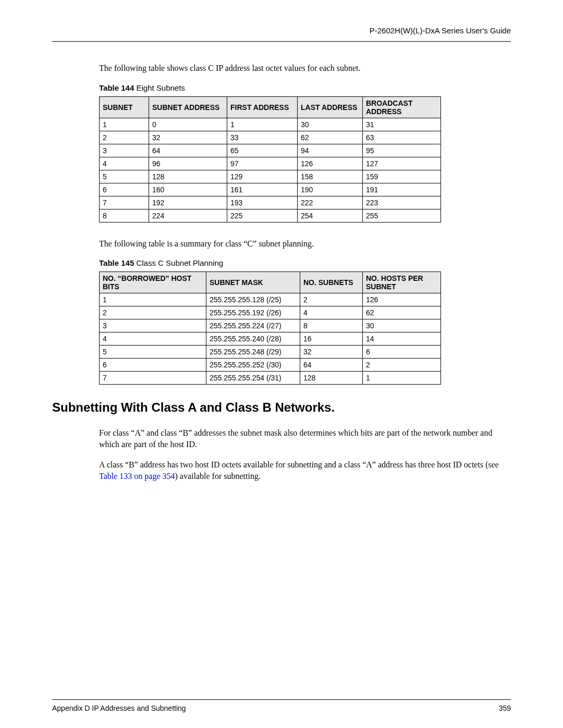 The height and width of the screenshot is (728, 563). What do you see at coordinates (253, 339) in the screenshot?
I see `table-cell: 255.255.255.240 (/28)` at bounding box center [253, 339].